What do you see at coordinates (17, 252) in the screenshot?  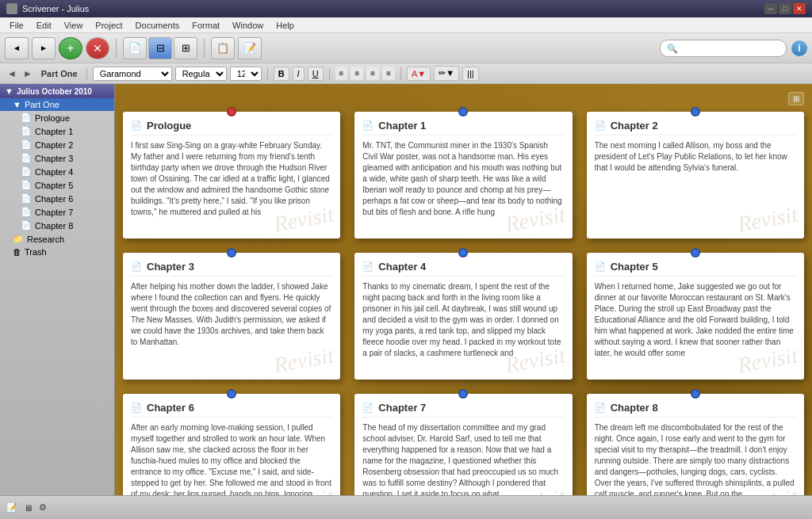 I see `trash-icon: 🗑` at bounding box center [17, 252].